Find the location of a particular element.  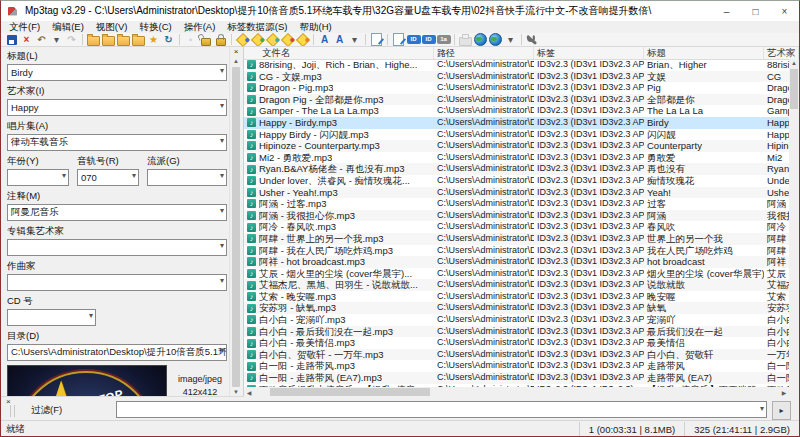

table-row: ♪Usher - Yeah!.mp3C:\Users\Administrator… is located at coordinates (516, 193).